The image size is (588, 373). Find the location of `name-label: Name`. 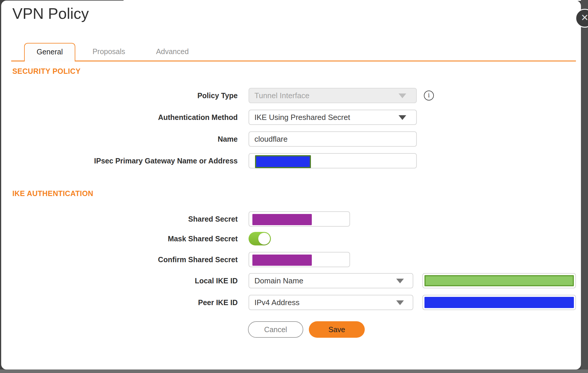

name-label: Name is located at coordinates (125, 139).